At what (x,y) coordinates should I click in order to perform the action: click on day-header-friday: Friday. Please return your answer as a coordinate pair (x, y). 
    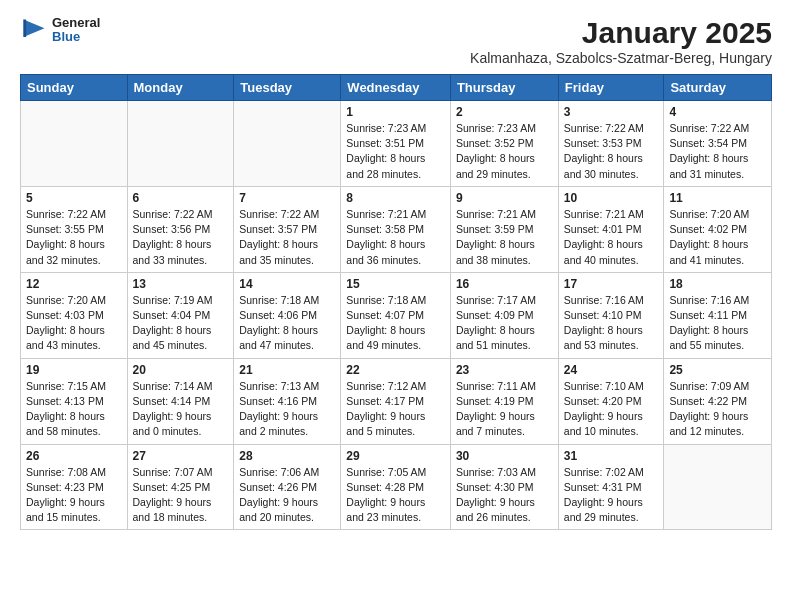
    Looking at the image, I should click on (611, 88).